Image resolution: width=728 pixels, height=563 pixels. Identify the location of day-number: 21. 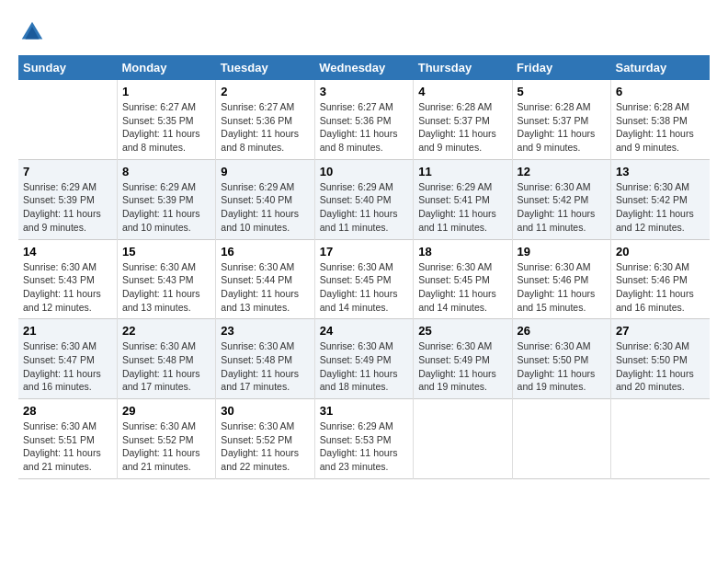
(68, 331).